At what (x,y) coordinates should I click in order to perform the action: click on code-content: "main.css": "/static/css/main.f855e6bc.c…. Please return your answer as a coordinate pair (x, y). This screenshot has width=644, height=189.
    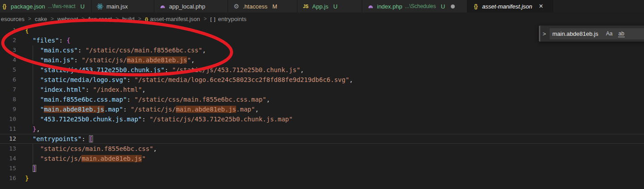
    Looking at the image, I should click on (115, 50).